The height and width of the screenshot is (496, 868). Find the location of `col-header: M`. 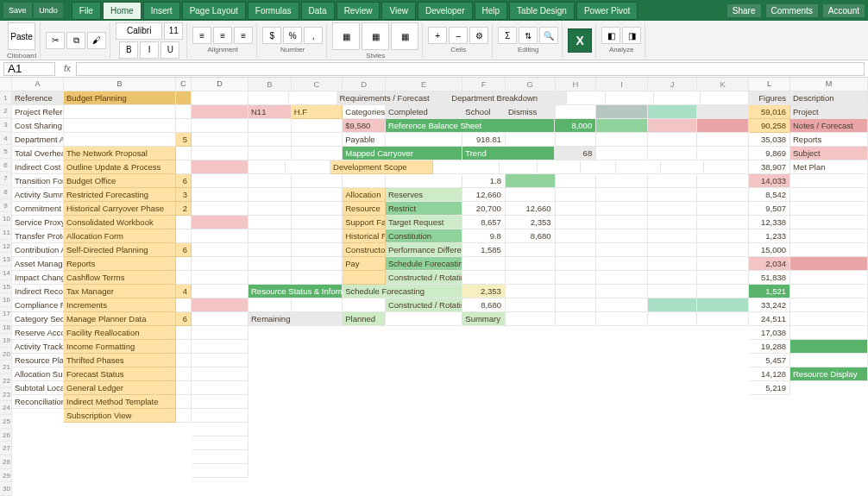

col-header: M is located at coordinates (829, 85).